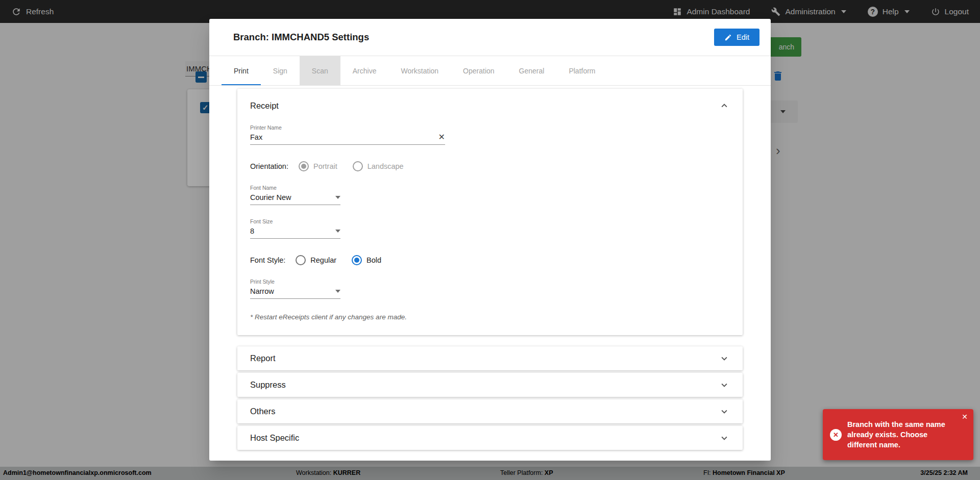 This screenshot has height=480, width=980. What do you see at coordinates (348, 135) in the screenshot?
I see `printer-name-field: Printer Name Fax ✕` at bounding box center [348, 135].